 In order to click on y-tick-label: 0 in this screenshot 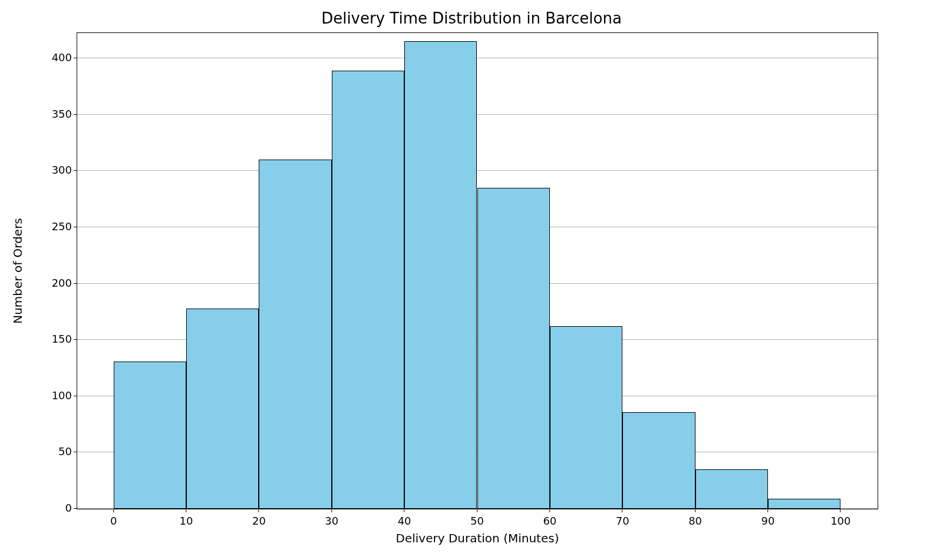, I will do `click(54, 508)`.